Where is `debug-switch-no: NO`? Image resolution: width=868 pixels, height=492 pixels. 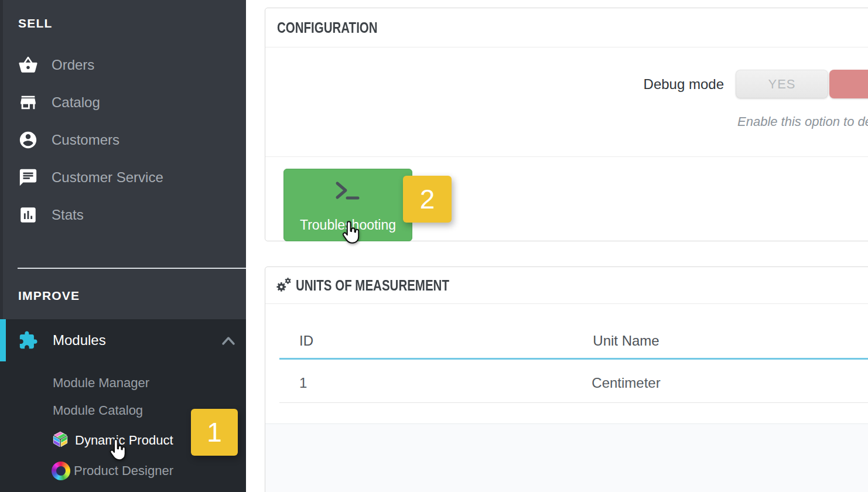 debug-switch-no: NO is located at coordinates (849, 84).